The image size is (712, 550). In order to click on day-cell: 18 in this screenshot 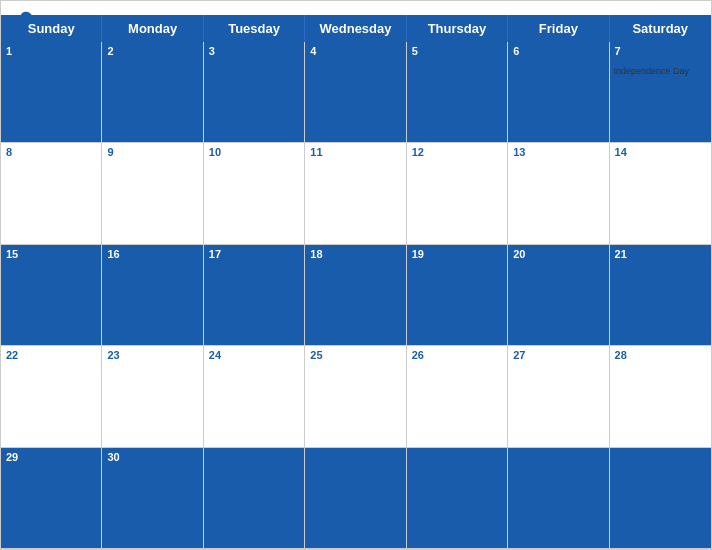, I will do `click(356, 296)`.